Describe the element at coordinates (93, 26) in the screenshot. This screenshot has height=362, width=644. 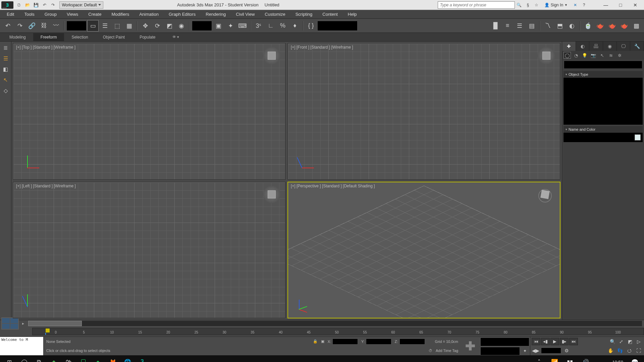
I see `select-object-button: ▭` at that location.